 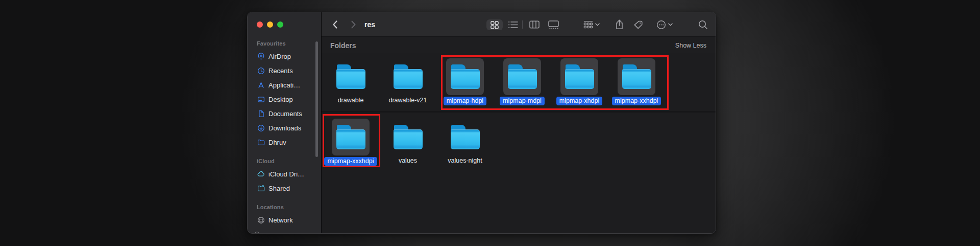 I want to click on folder-label: drawable-v21, so click(x=408, y=100).